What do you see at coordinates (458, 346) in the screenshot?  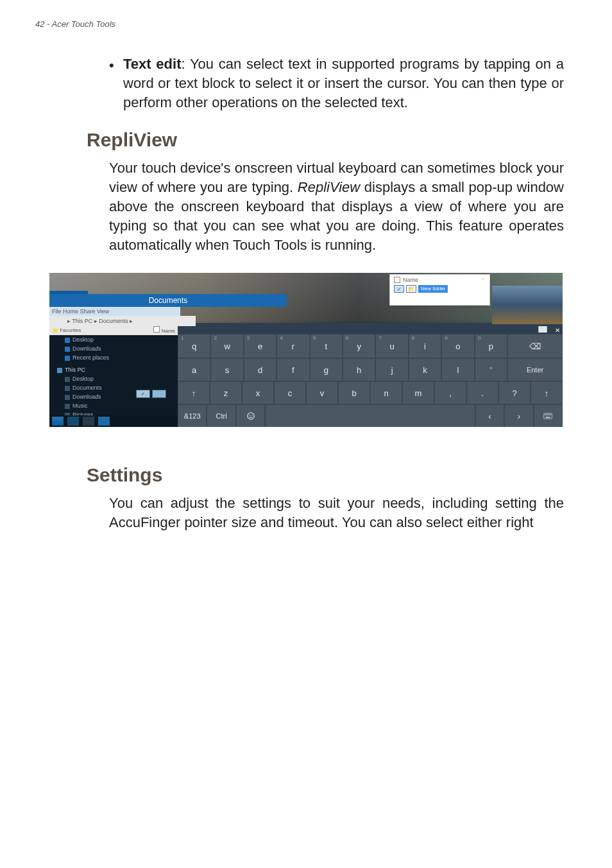 I see `key-o: o` at bounding box center [458, 346].